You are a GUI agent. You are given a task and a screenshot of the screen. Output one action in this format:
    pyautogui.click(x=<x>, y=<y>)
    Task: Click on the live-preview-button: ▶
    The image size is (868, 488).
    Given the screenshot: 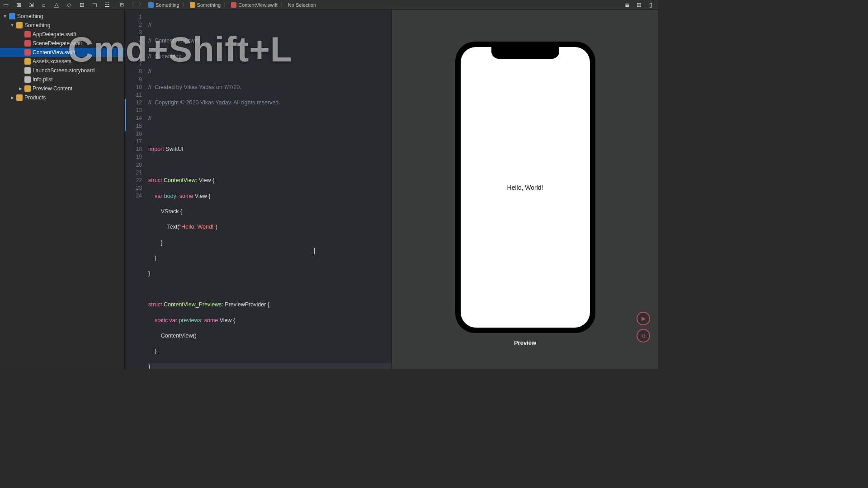 What is the action you would take?
    pyautogui.click(x=643, y=319)
    